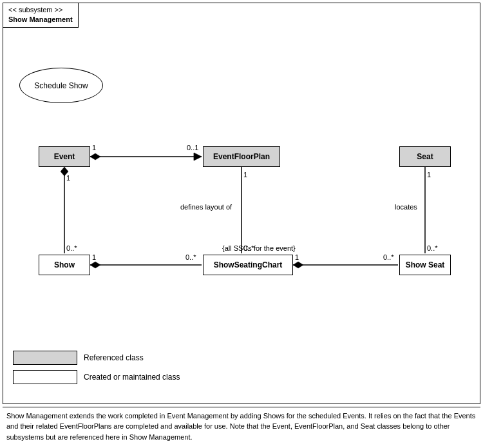 The image size is (483, 448). I want to click on mult-ssc-right-left: 1, so click(297, 257).